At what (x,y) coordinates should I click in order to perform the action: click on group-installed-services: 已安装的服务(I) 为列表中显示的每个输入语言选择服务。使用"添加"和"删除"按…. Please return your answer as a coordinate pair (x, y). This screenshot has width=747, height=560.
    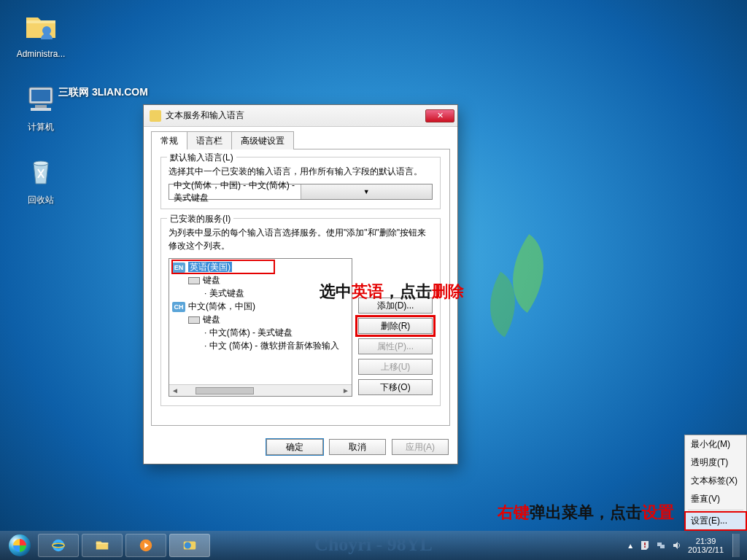
    Looking at the image, I should click on (301, 312).